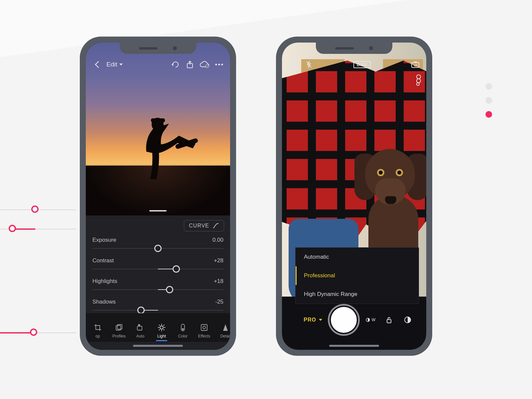 The width and height of the screenshot is (532, 399). I want to click on editor-top-bar: Edit, so click(158, 65).